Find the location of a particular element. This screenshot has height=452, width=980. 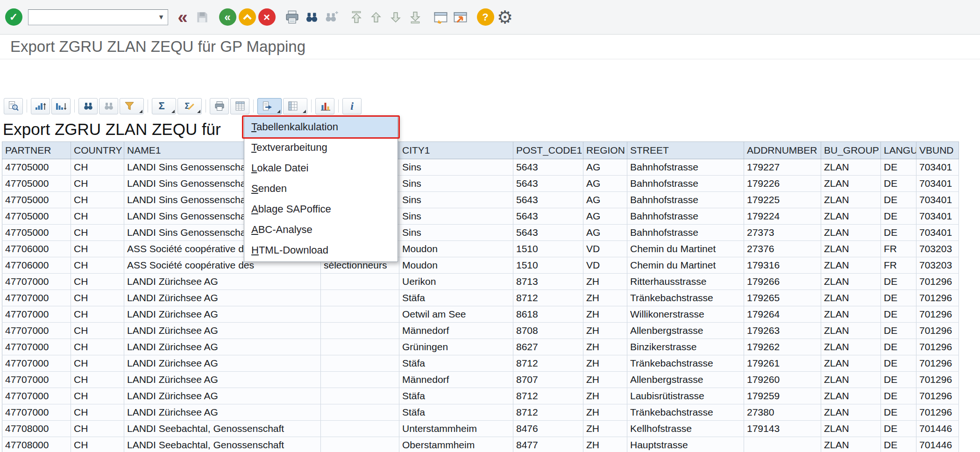

save-button is located at coordinates (202, 17).